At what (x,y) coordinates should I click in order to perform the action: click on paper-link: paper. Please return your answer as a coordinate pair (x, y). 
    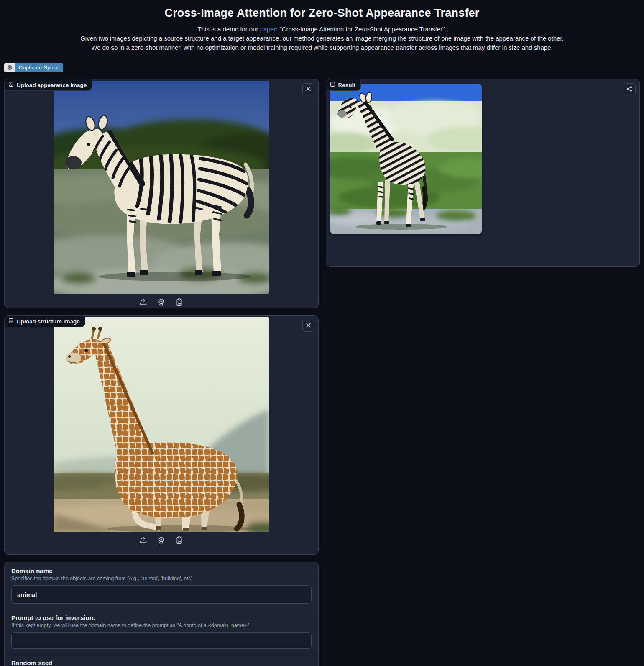
    Looking at the image, I should click on (268, 29).